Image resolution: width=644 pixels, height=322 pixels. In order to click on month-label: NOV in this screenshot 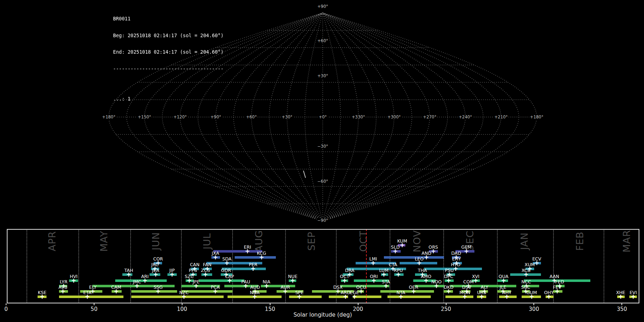, I will do `click(417, 241)`.